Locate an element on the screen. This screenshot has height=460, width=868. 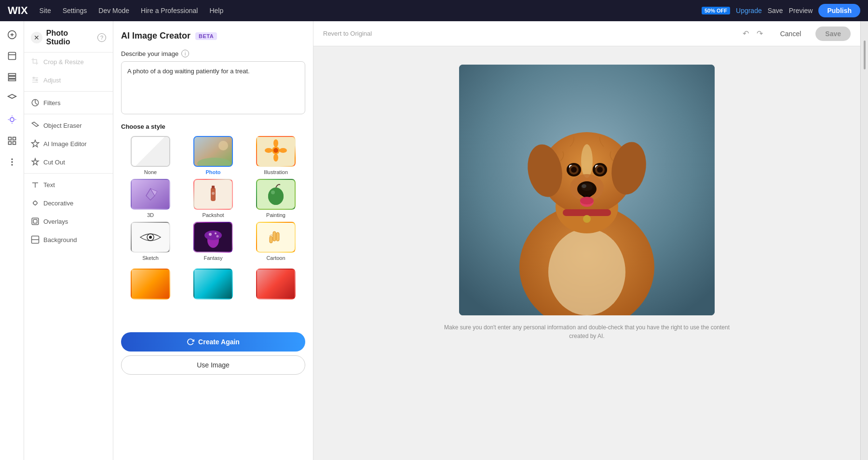
preview-button: Preview is located at coordinates (801, 11).